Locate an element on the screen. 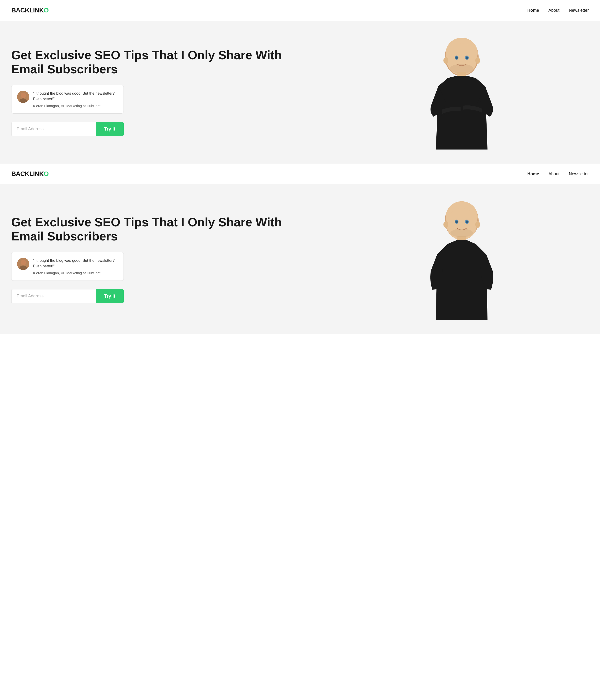 This screenshot has width=600, height=700. logo-text-black-1: BACKLINK is located at coordinates (27, 10).